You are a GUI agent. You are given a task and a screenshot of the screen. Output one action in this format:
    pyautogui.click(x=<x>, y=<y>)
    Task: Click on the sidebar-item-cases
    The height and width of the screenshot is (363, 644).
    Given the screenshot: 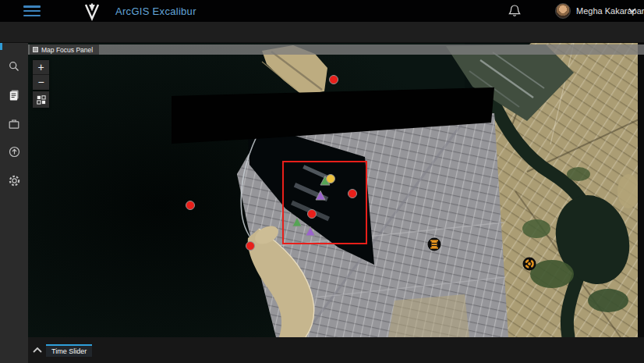 What is the action you would take?
    pyautogui.click(x=14, y=124)
    